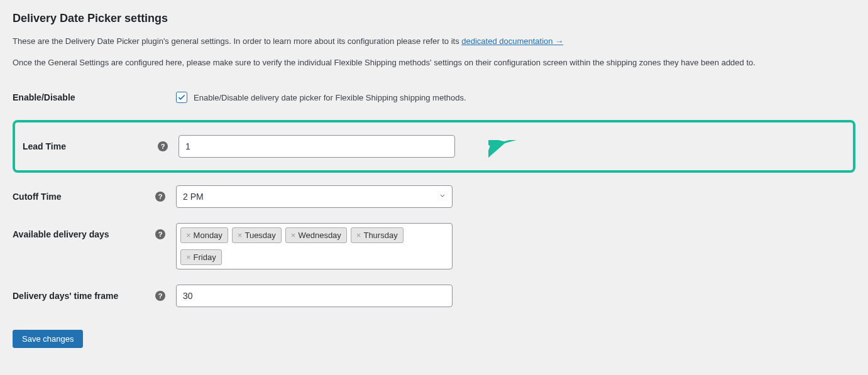 This screenshot has height=375, width=868. What do you see at coordinates (205, 258) in the screenshot?
I see `day-tag-label: Friday` at bounding box center [205, 258].